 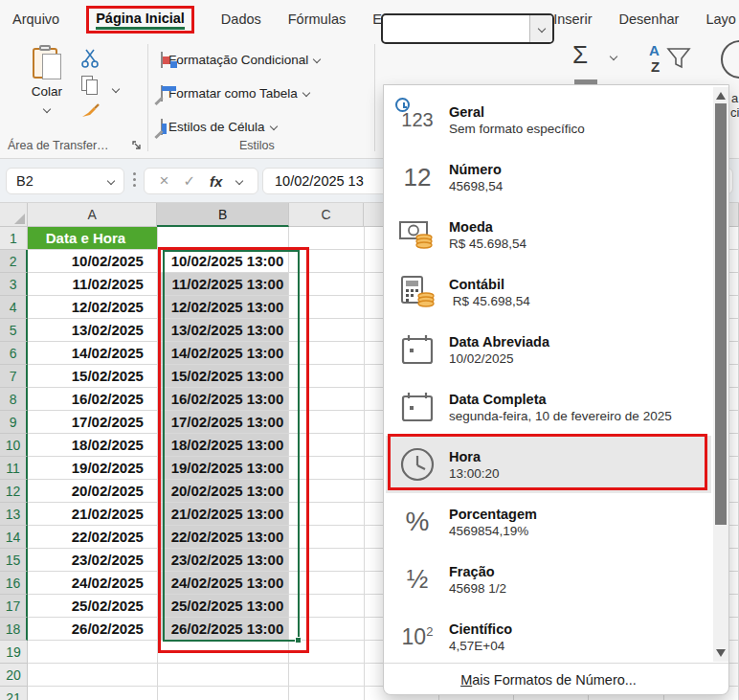 I want to click on cell-B5: 13/02/2025 13:00, so click(x=224, y=330).